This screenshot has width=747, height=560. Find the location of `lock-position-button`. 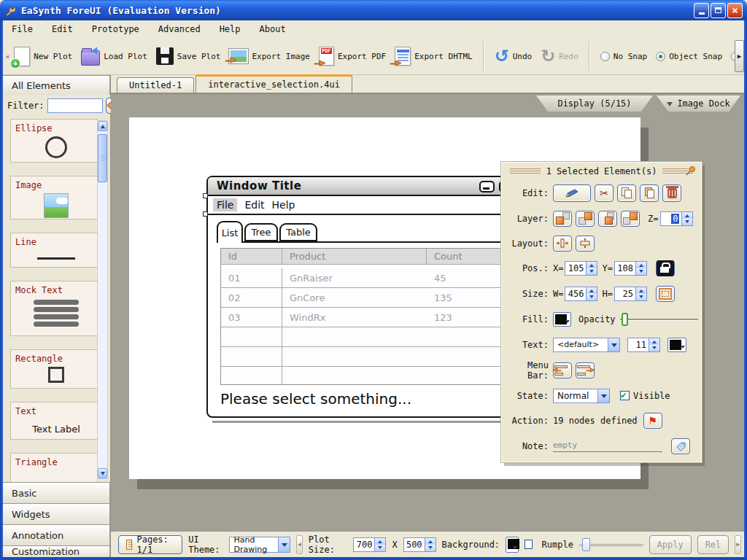

lock-position-button is located at coordinates (665, 268).